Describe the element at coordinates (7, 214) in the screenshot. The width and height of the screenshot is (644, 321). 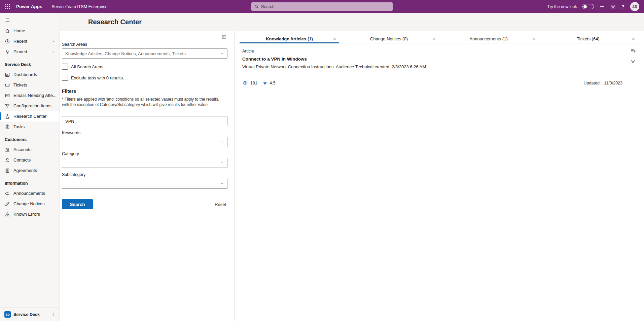
I see `warning-icon` at that location.